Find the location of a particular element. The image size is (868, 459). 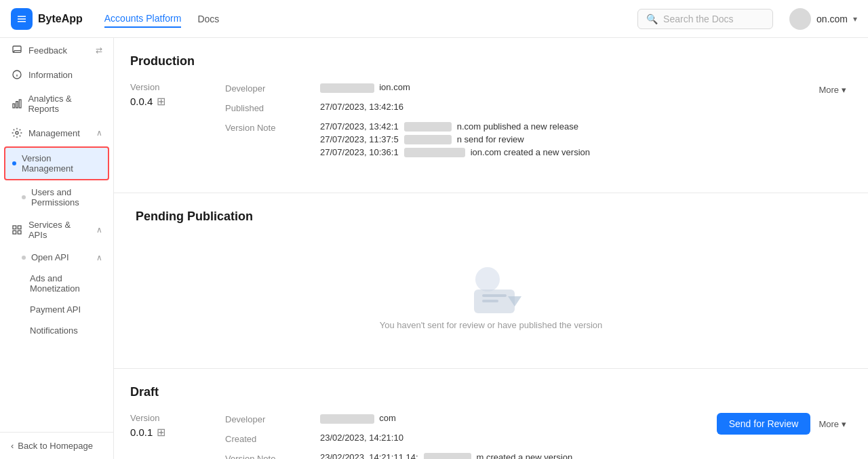

draft-more-button: More ▾ is located at coordinates (833, 424).